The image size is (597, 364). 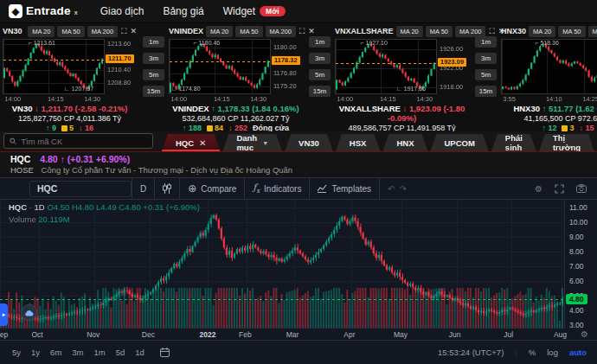 I want to click on undo-icon: ↶, so click(x=391, y=188).